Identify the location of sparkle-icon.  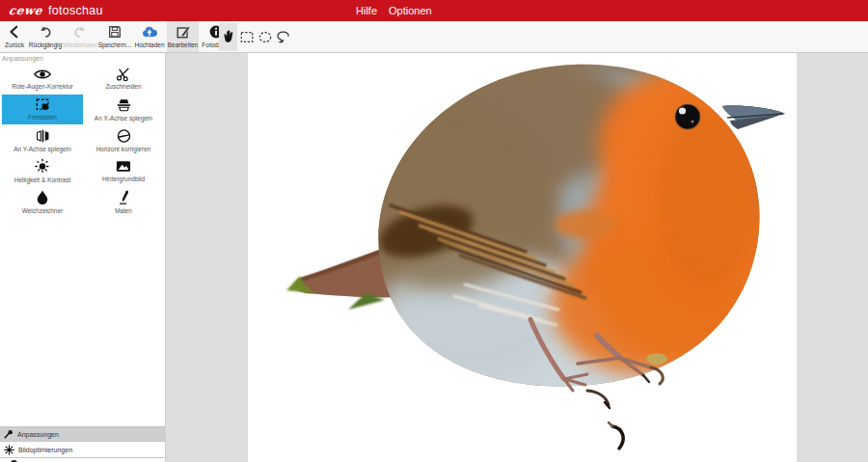
(10, 449).